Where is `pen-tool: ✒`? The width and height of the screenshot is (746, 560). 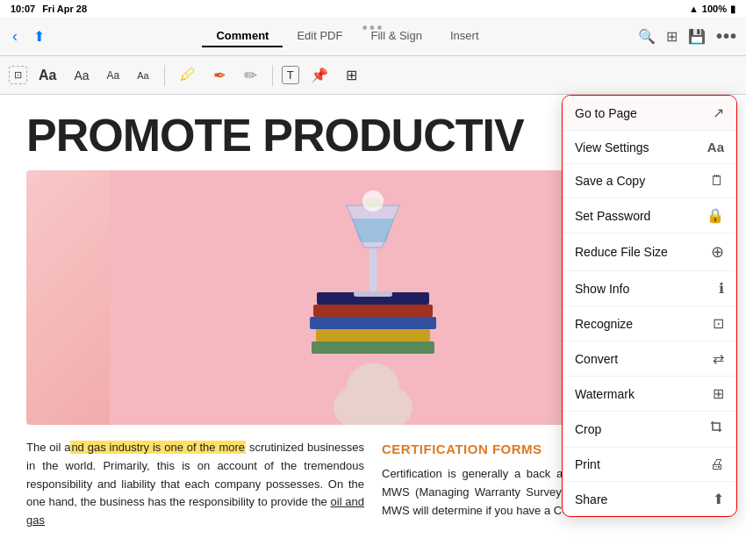
pen-tool: ✒ is located at coordinates (219, 75).